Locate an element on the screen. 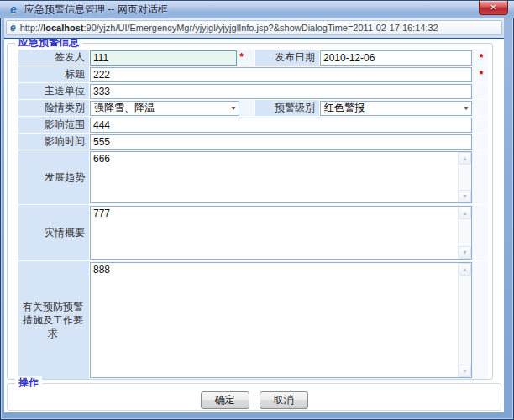  row-affect-time: 影响时间 is located at coordinates (254, 141).